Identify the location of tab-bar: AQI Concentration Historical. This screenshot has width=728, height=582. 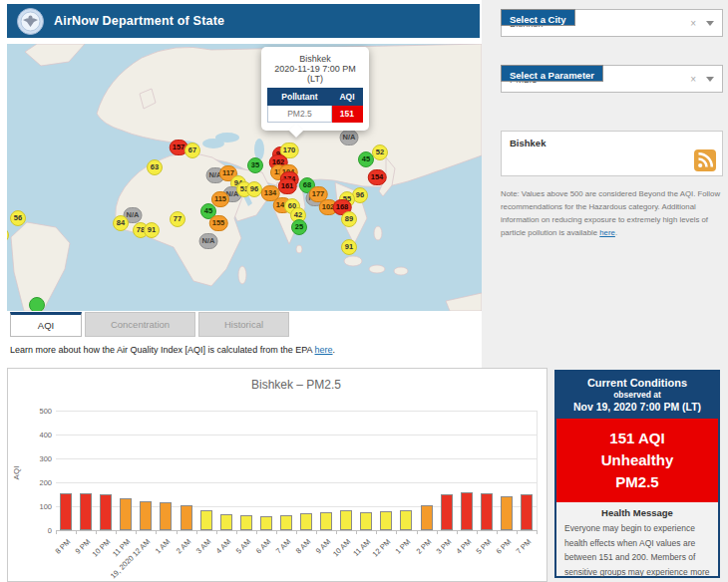
(150, 325).